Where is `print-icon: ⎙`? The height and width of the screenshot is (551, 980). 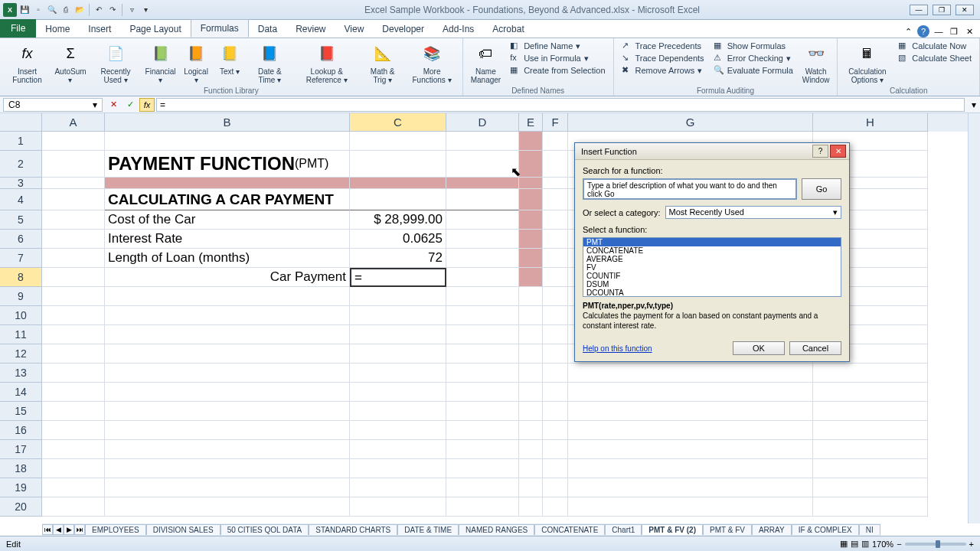
print-icon: ⎙ is located at coordinates (66, 10).